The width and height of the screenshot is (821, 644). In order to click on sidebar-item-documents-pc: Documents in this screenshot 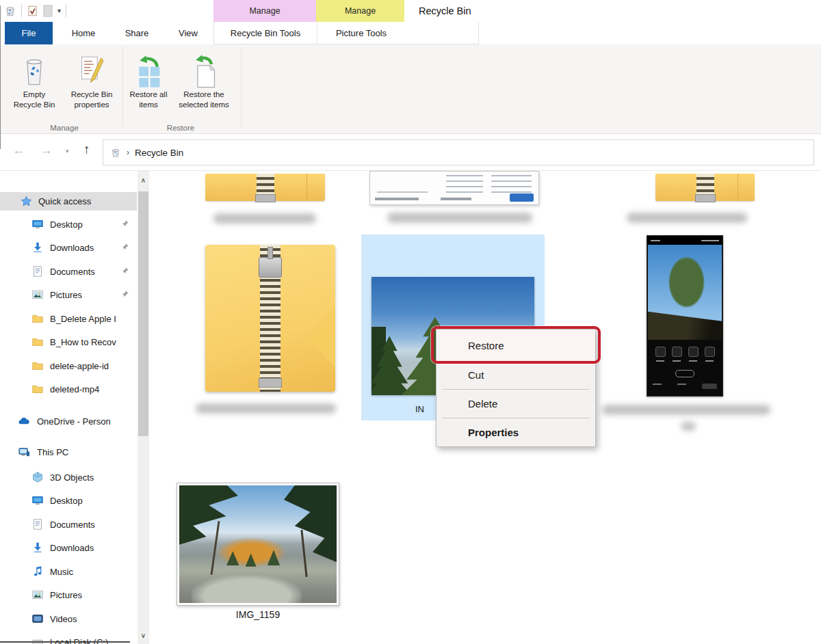, I will do `click(68, 524)`.